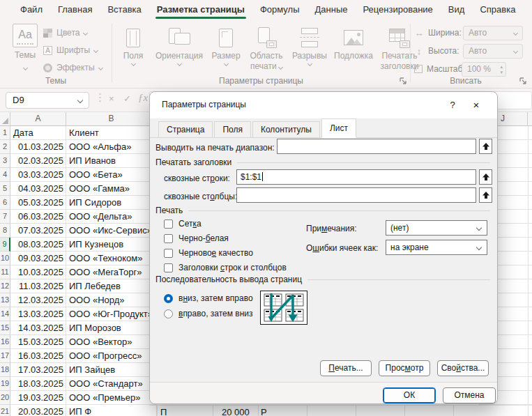 This screenshot has height=416, width=532. Describe the element at coordinates (112, 356) in the screenshot. I see `cell: ООО «Прогресс»` at that location.